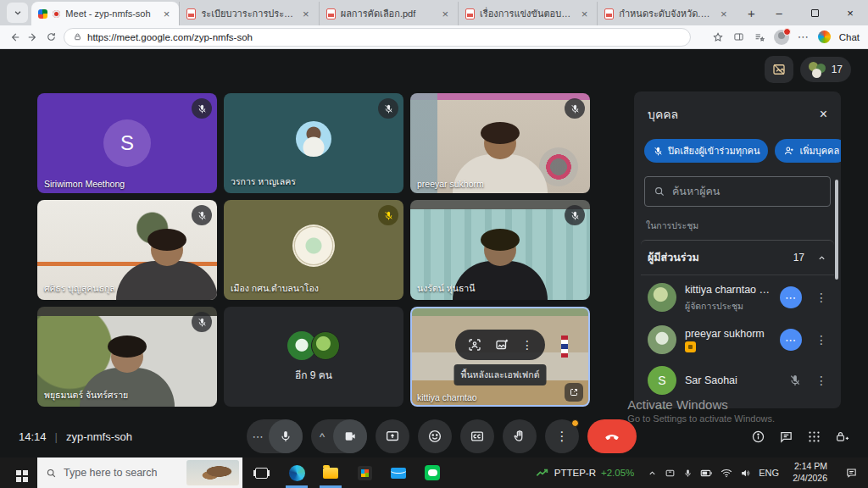 This screenshot has width=868, height=488. Describe the element at coordinates (739, 37) in the screenshot. I see `split-screen-icon` at that location.